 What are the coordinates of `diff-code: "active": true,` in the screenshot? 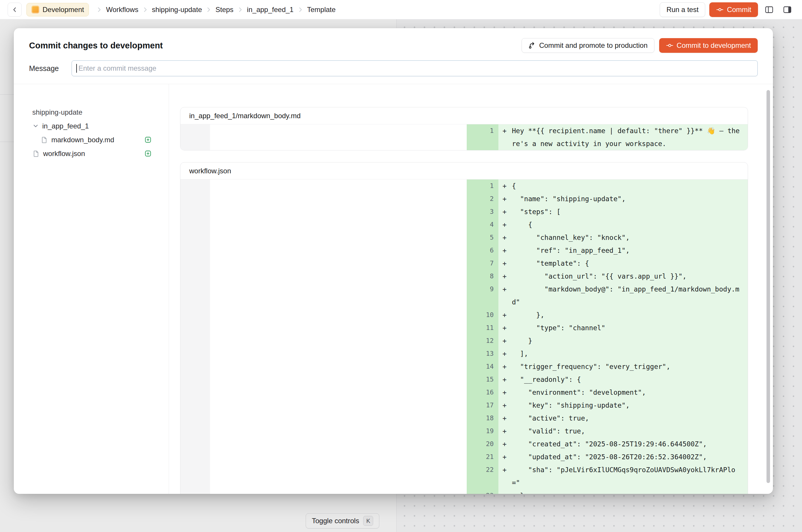 It's located at (630, 418).